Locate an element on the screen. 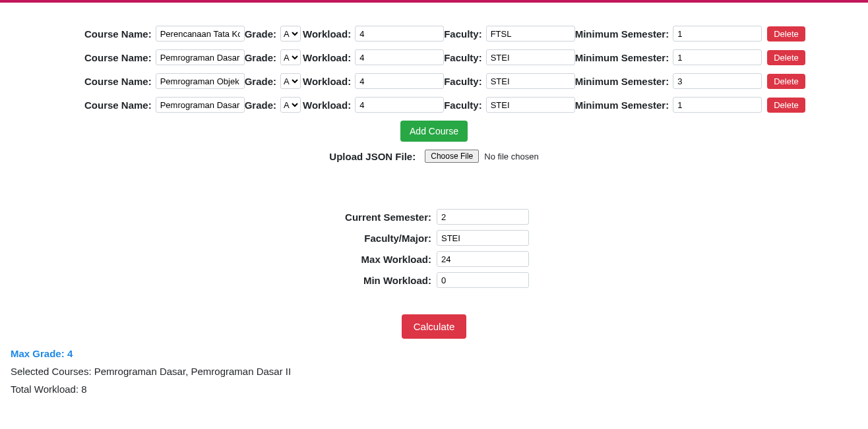  min-workload-input is located at coordinates (483, 280).